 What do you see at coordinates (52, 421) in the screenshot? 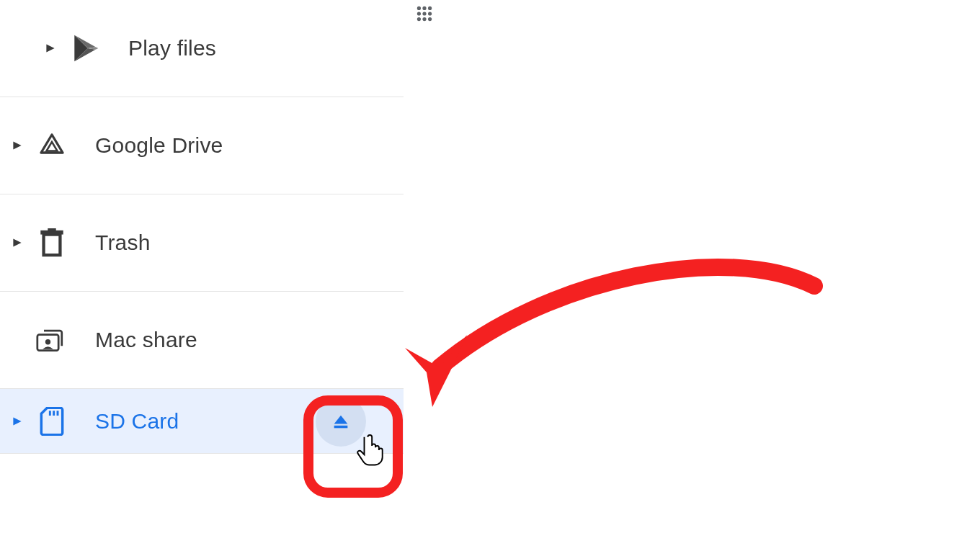
I see `sd-card-icon` at bounding box center [52, 421].